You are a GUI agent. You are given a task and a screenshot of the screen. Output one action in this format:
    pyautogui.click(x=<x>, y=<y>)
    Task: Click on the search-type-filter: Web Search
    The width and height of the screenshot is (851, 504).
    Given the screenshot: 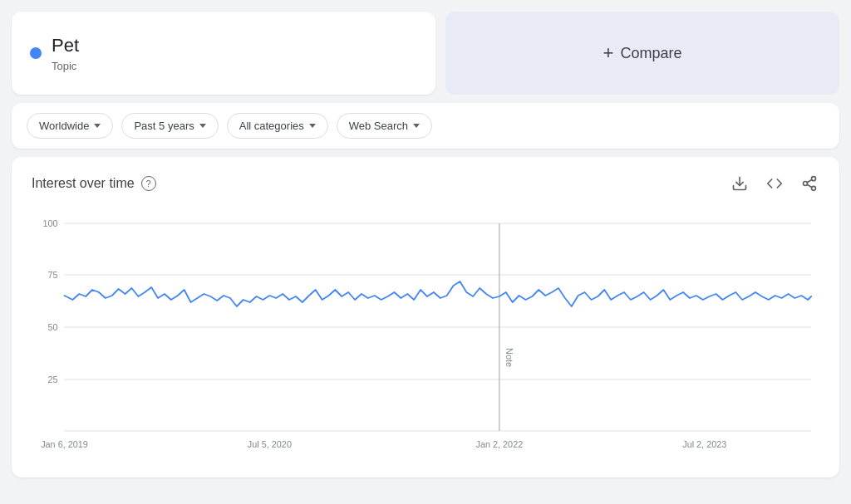 What is the action you would take?
    pyautogui.click(x=384, y=126)
    